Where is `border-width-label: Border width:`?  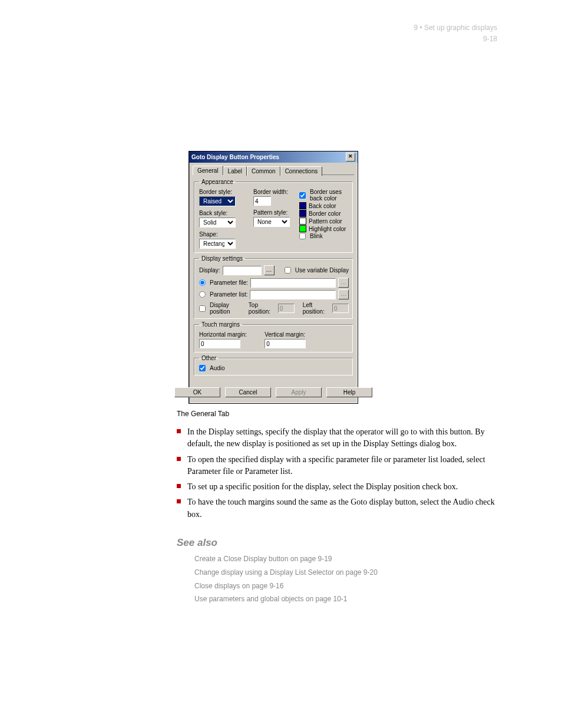
border-width-label: Border width: is located at coordinates (272, 192).